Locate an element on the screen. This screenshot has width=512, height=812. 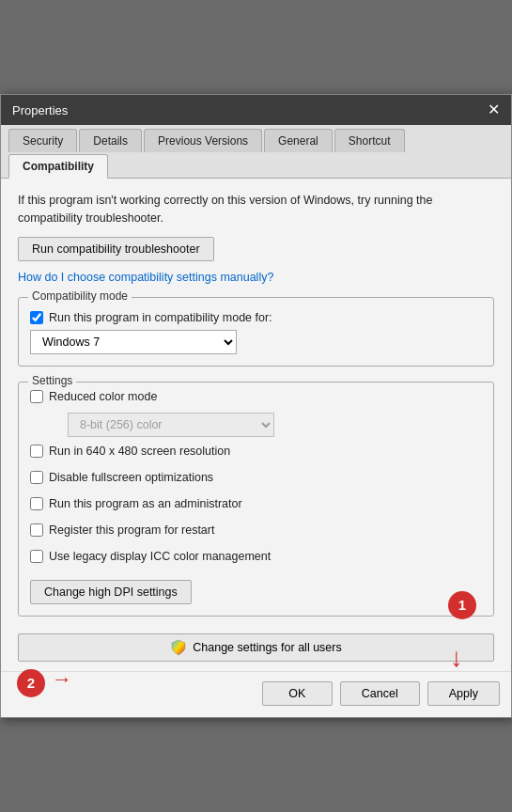
run-admin-row: Run this program as an administrator is located at coordinates (256, 504).